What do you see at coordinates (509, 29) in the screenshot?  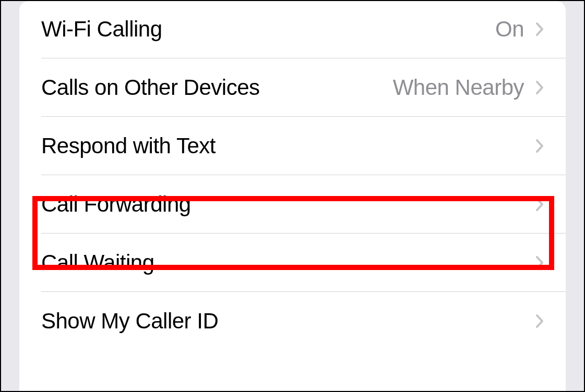 I see `setting-value: On` at bounding box center [509, 29].